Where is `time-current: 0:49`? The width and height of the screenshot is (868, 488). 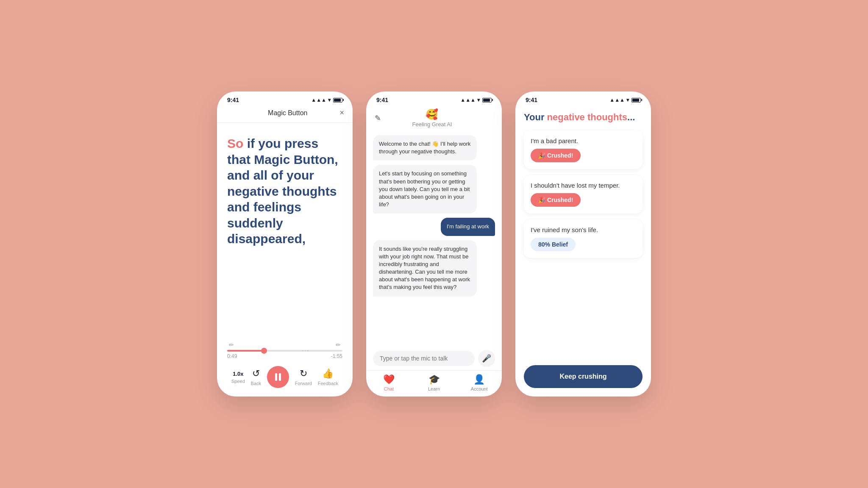 time-current: 0:49 is located at coordinates (232, 356).